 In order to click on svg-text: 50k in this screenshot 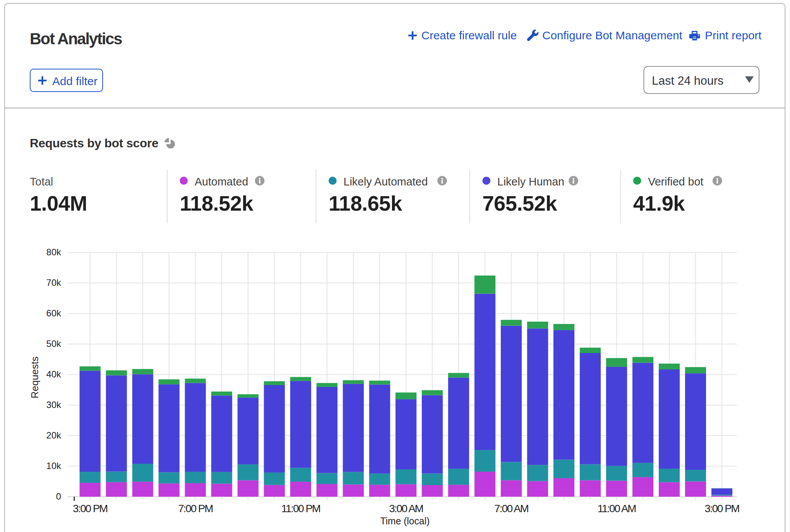, I will do `click(54, 343)`.